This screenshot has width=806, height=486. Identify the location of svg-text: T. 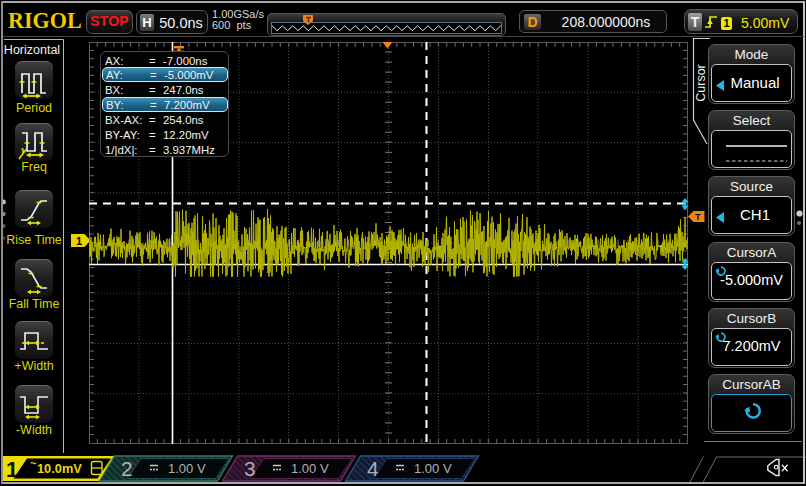
(698, 216).